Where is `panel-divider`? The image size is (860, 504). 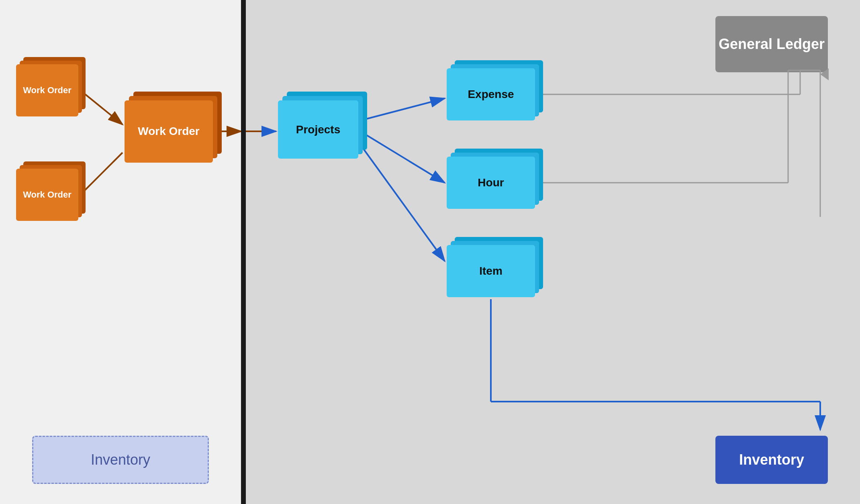
panel-divider is located at coordinates (243, 252).